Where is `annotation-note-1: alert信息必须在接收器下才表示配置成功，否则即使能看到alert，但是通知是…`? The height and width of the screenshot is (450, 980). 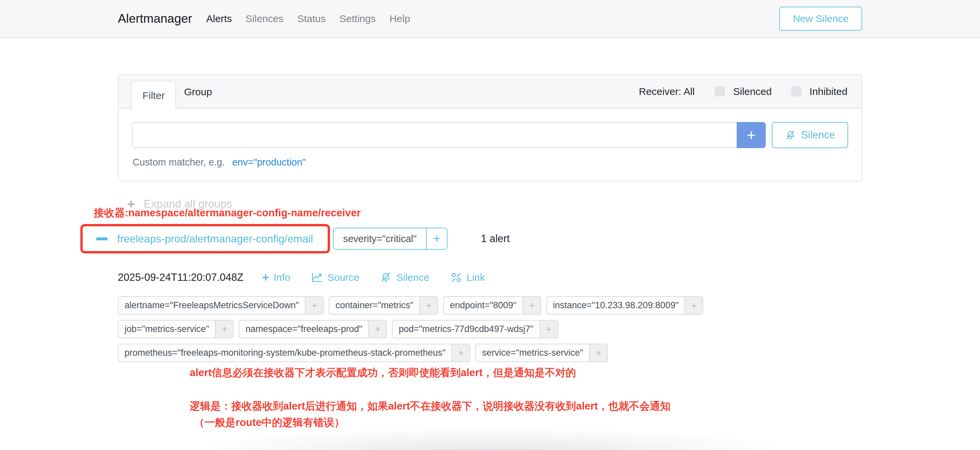
annotation-note-1: alert信息必须在接收器下才表示配置成功，否则即使能看到alert，但是通知是… is located at coordinates (383, 372).